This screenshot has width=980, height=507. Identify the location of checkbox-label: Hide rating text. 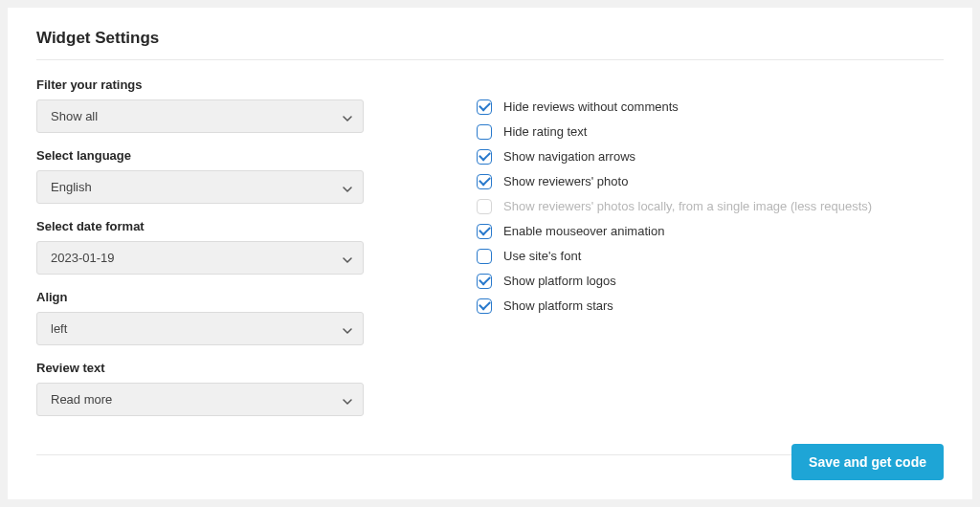
(546, 132).